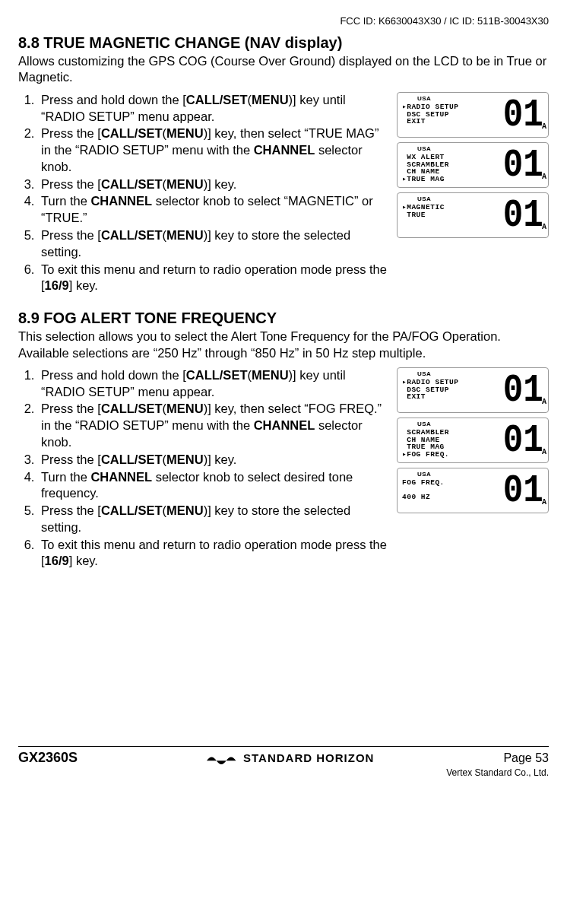  Describe the element at coordinates (48, 757) in the screenshot. I see `model-number: GX2360S` at that location.